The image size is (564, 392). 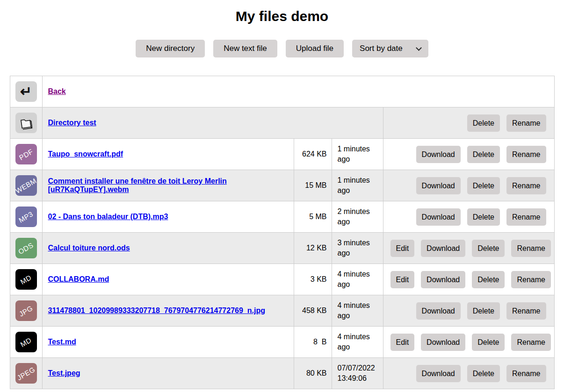 What do you see at coordinates (315, 49) in the screenshot?
I see `upload-file-button: Upload file` at bounding box center [315, 49].